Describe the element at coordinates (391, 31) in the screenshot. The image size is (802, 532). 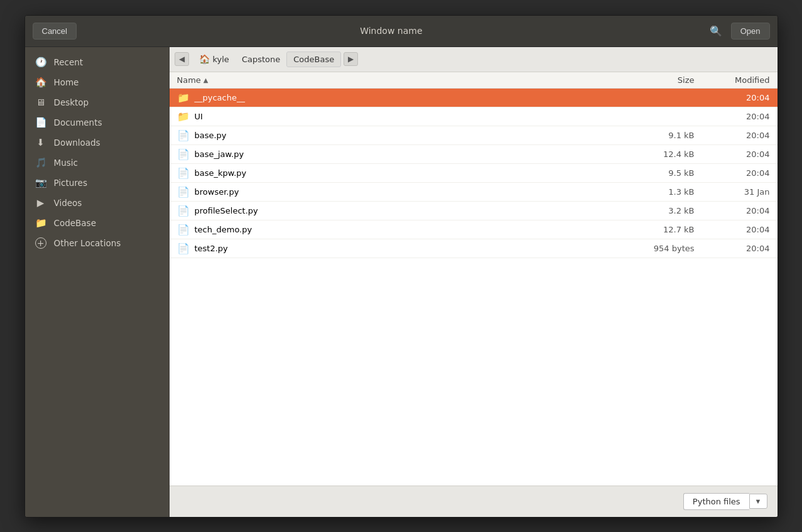
I see `window-title: Window name` at that location.